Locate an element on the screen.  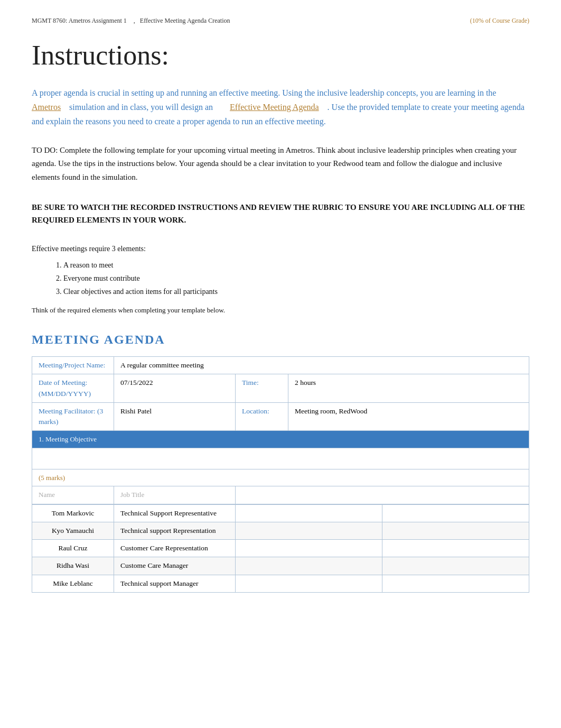
participants-name-col-header: Name is located at coordinates (73, 495).